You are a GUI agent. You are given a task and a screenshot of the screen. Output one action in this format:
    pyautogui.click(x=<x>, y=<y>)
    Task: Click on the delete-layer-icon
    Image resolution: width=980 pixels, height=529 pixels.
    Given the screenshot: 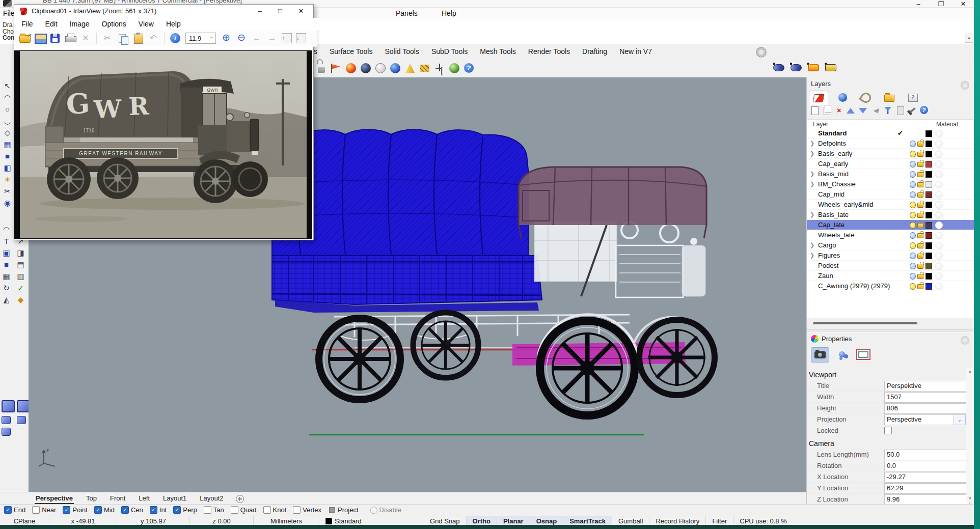 What is the action you would take?
    pyautogui.click(x=839, y=110)
    